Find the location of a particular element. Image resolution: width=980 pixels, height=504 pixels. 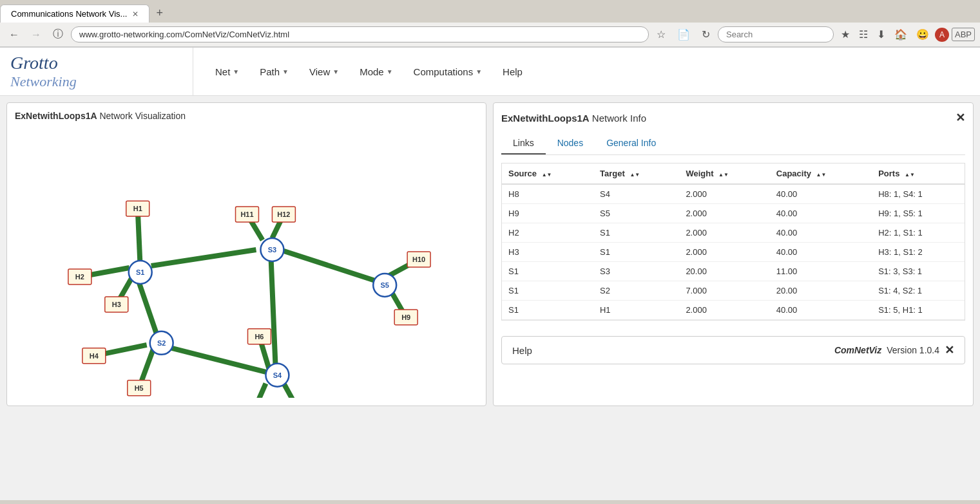

bookmark-button: ☆ is located at coordinates (661, 35).